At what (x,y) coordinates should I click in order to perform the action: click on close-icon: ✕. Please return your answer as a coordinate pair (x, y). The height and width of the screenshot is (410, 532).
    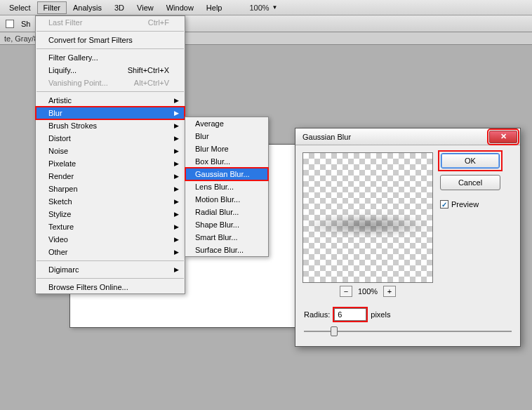
    Looking at the image, I should click on (503, 137).